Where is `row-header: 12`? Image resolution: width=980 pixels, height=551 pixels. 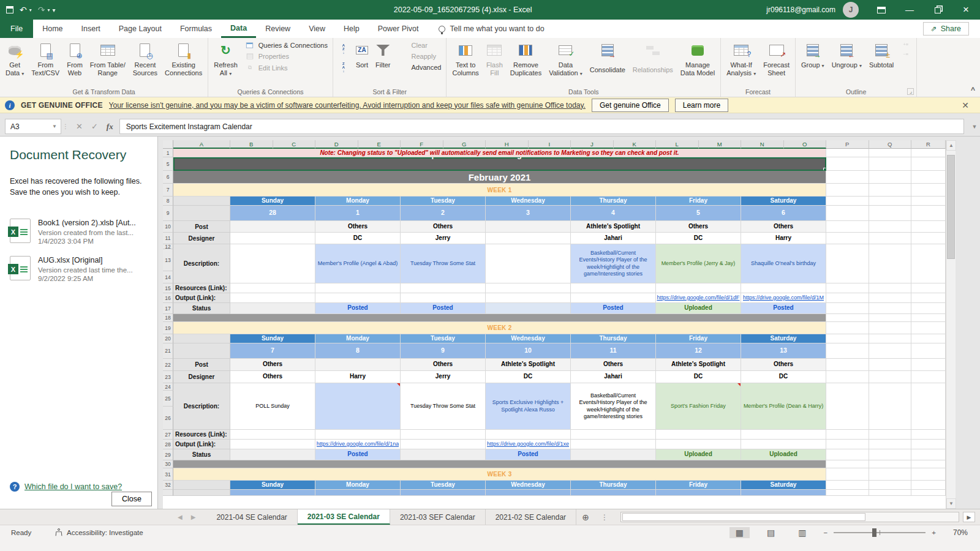
row-header: 12 is located at coordinates (168, 247).